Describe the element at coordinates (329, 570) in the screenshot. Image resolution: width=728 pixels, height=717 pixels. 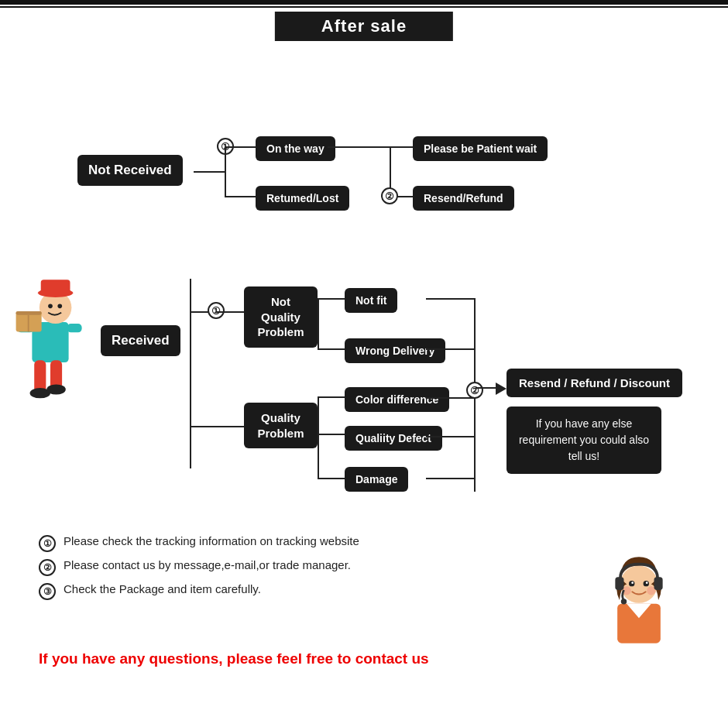
I see `notes-section: ① Please check the tracking information …` at that location.